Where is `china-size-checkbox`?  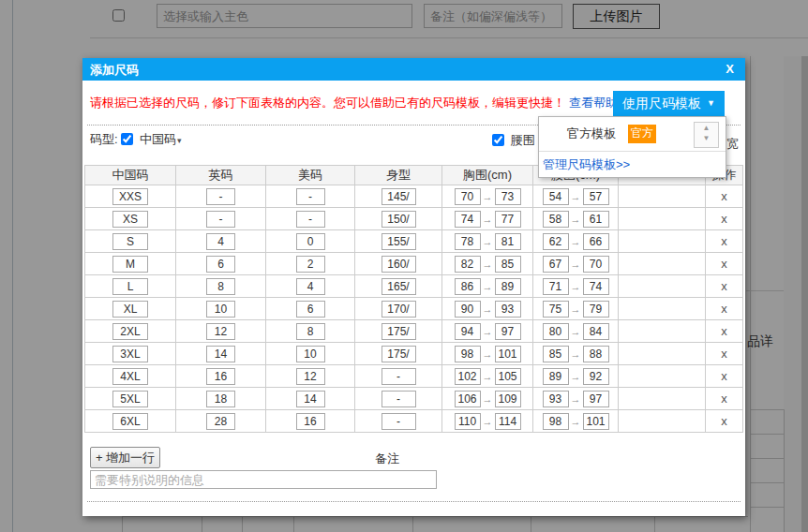 china-size-checkbox is located at coordinates (127, 139).